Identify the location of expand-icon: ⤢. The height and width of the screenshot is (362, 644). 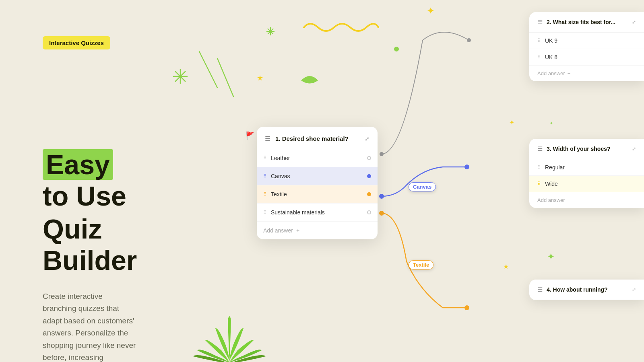
(367, 139).